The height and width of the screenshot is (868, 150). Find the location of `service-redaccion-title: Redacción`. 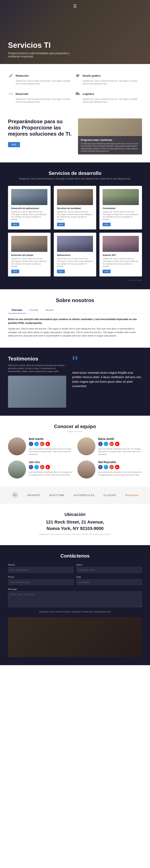

service-redaccion-title: Redacción is located at coordinates (22, 75).